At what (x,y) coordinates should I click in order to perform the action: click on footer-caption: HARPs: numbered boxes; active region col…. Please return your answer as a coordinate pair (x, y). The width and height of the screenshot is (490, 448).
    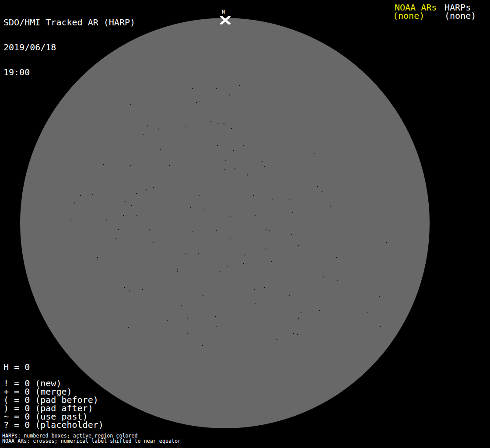
    Looking at the image, I should click on (91, 438).